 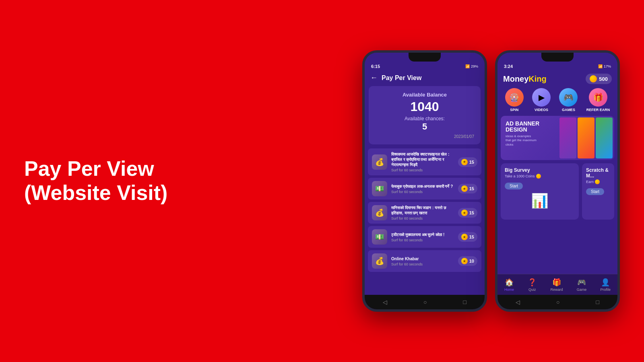 What do you see at coordinates (599, 79) in the screenshot?
I see `coin-balance: 500` at bounding box center [599, 79].